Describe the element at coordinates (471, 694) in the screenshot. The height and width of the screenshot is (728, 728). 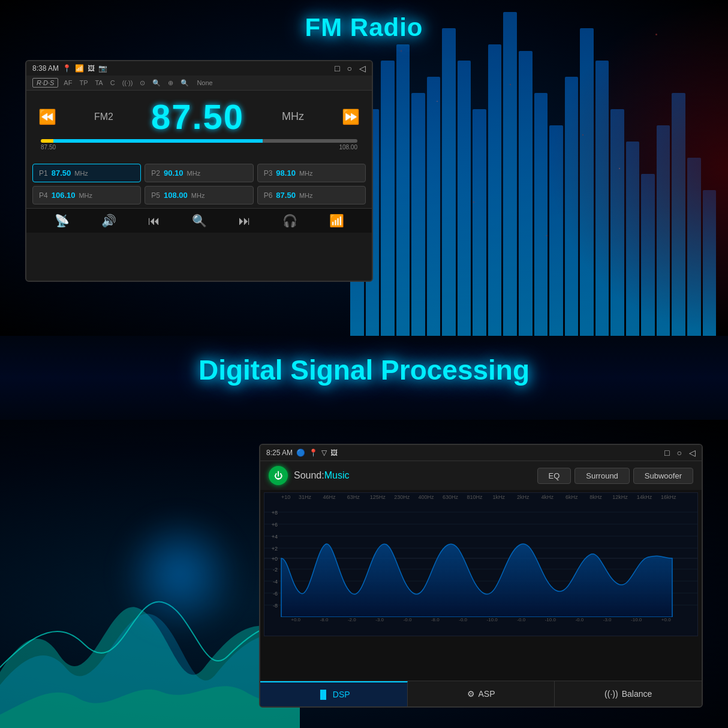
I see `asp-icon: ⚙` at that location.